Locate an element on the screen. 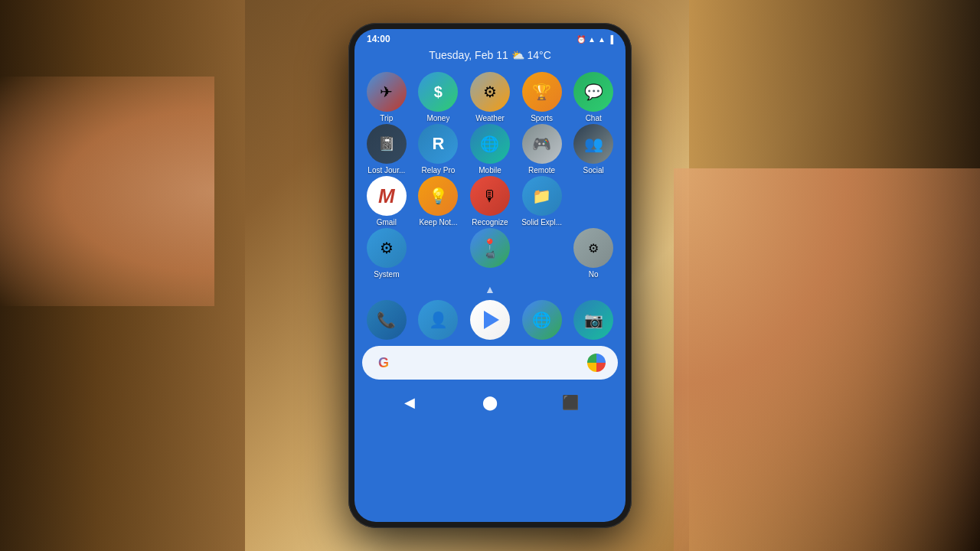  app-grid-row4: ⚙ System 📍 📹 ⚙ No is located at coordinates (490, 253).